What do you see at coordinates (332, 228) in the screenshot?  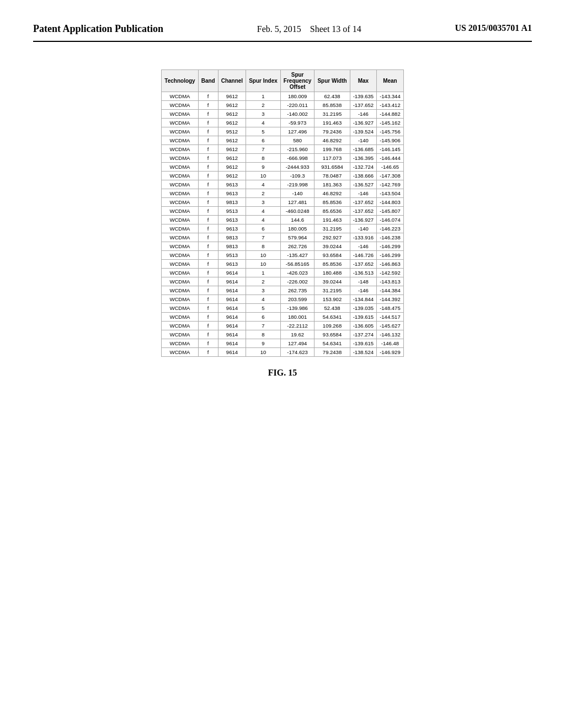 I see `table-cell-15-5: 31.2195` at bounding box center [332, 228].